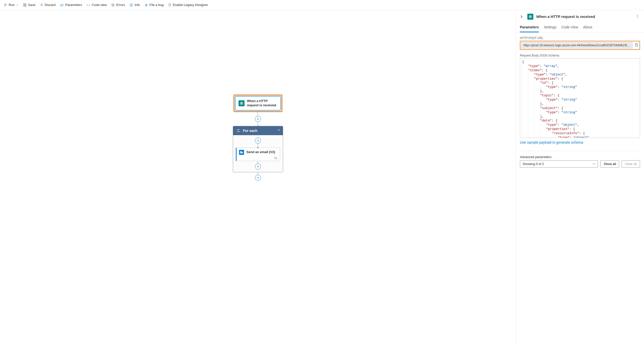  Describe the element at coordinates (637, 17) in the screenshot. I see `more-menu-button` at that location.